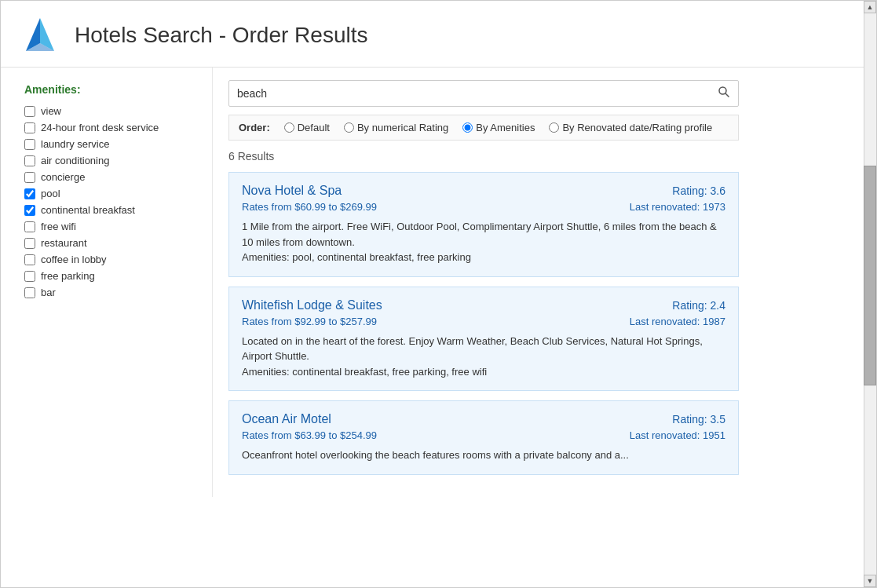 The width and height of the screenshot is (877, 588). Describe the element at coordinates (110, 127) in the screenshot. I see `amenity-item: 24-hour front desk service` at that location.